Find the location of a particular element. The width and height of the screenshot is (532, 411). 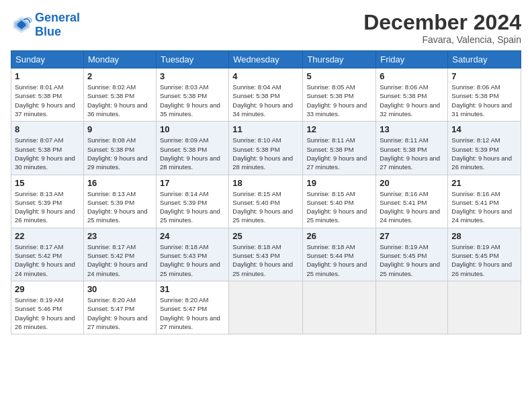

day-cell-19: 19Sunrise: 8:15 AMSunset: 5:40 PMDayligh… is located at coordinates (340, 201).